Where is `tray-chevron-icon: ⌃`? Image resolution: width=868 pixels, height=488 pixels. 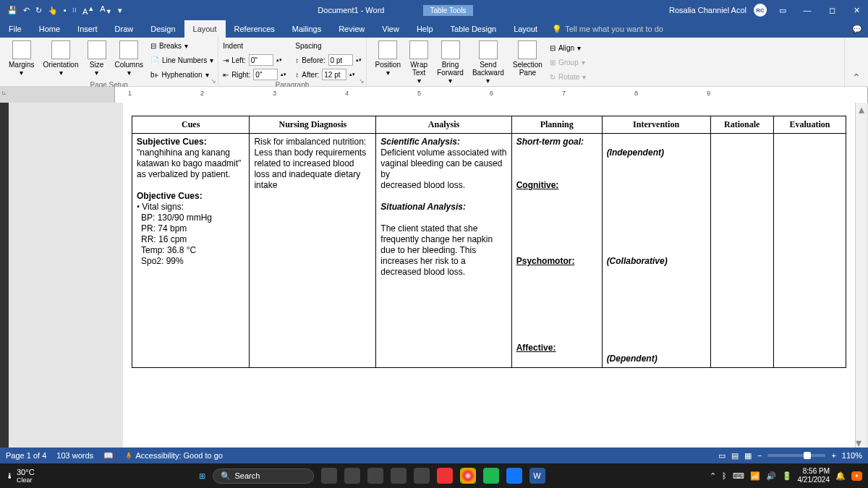 tray-chevron-icon: ⌃ is located at coordinates (713, 476).